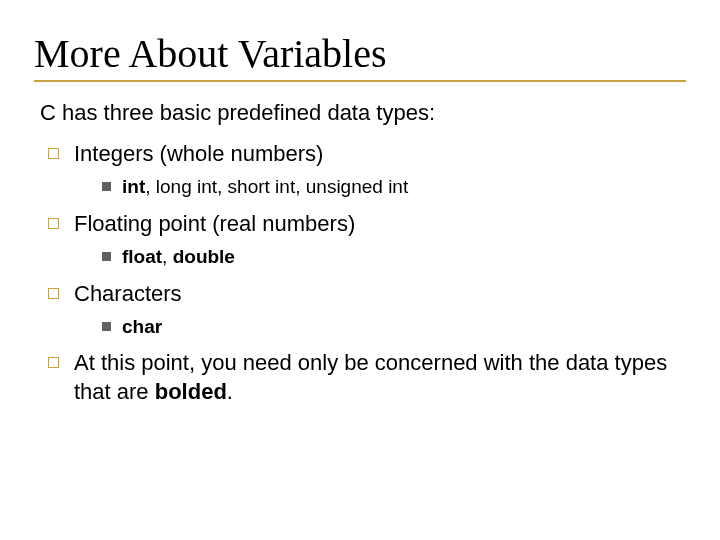 The height and width of the screenshot is (540, 720). What do you see at coordinates (360, 54) in the screenshot?
I see `slide-title: More About Variables` at bounding box center [360, 54].